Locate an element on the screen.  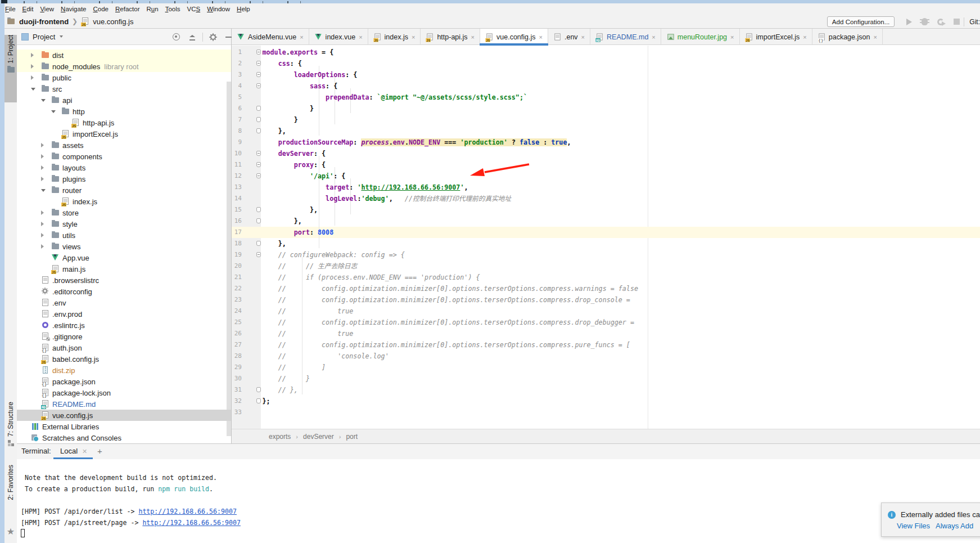
tree-item--browserslistrc: .browserslistrc is located at coordinates (124, 280).